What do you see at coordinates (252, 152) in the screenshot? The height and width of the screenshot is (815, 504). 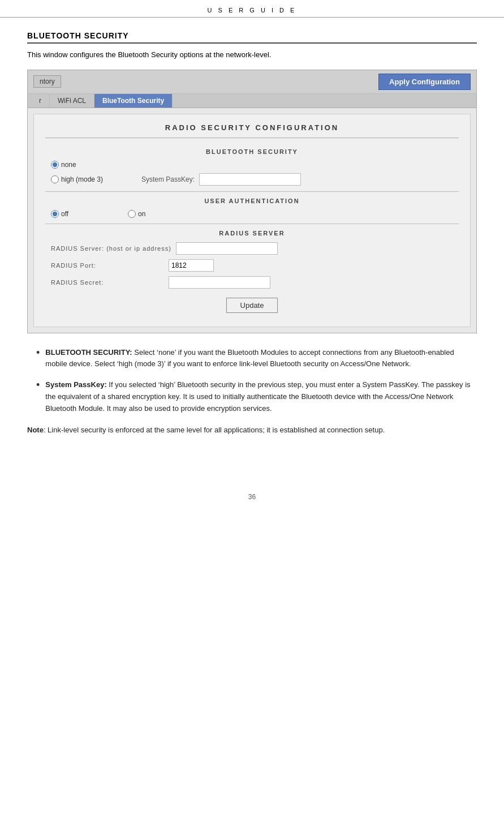 I see `bluetooth-section-title: BLUETOOTH SECURITY` at bounding box center [252, 152].